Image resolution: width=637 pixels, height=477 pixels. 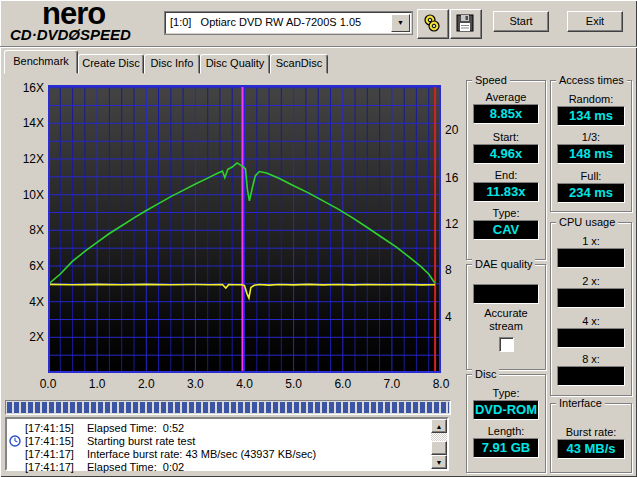 What do you see at coordinates (506, 317) in the screenshot?
I see `dae-quality-panel: DAE quality Accuratestream` at bounding box center [506, 317].